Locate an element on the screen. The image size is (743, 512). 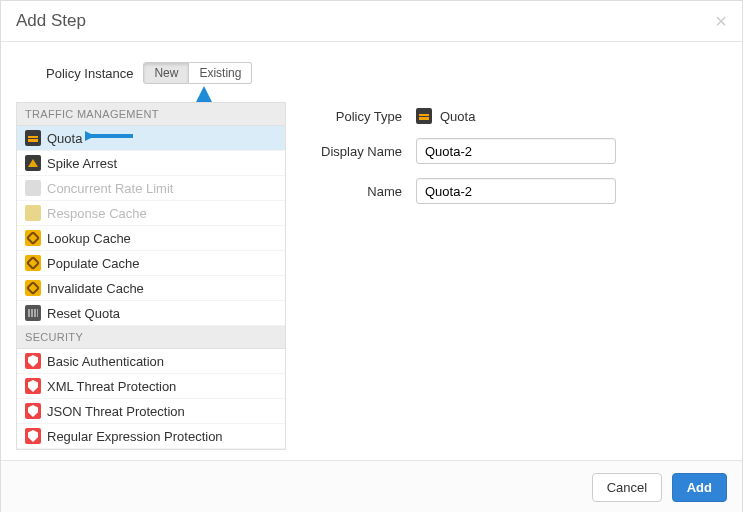
policy-concurrent-rate-limit: Concurrent Rate Limit is located at coordinates (151, 188).